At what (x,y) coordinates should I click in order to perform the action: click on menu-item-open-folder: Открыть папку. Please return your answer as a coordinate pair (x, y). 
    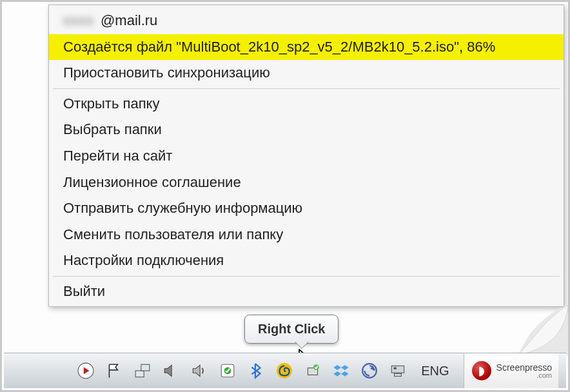
    Looking at the image, I should click on (306, 104).